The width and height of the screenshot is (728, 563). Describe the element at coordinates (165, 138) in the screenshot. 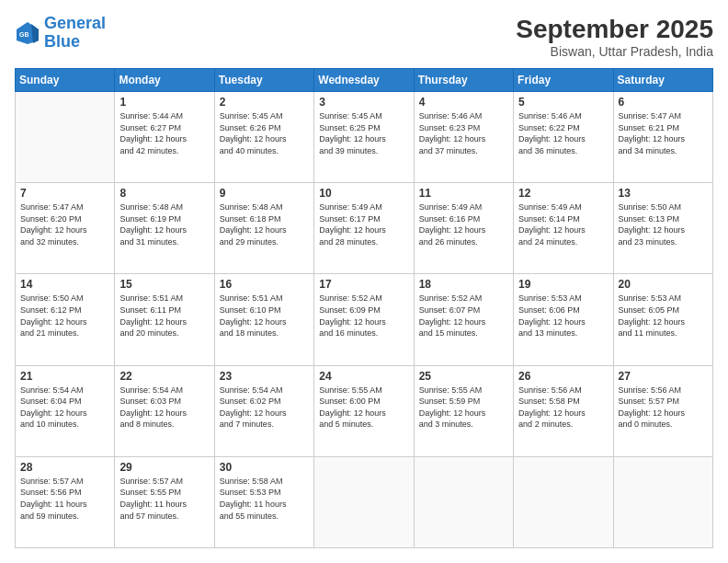

I see `calendar-cell-1-2: 1Sunrise: 5:44 AM Sunset: 6:27 PM Daylig…` at that location.